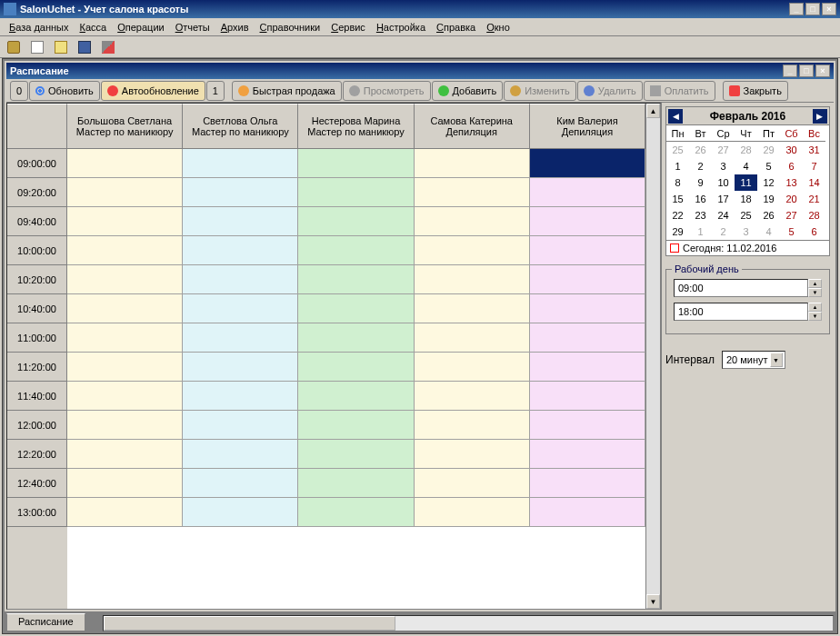  I want to click on toolbar-db-icon, so click(14, 47).